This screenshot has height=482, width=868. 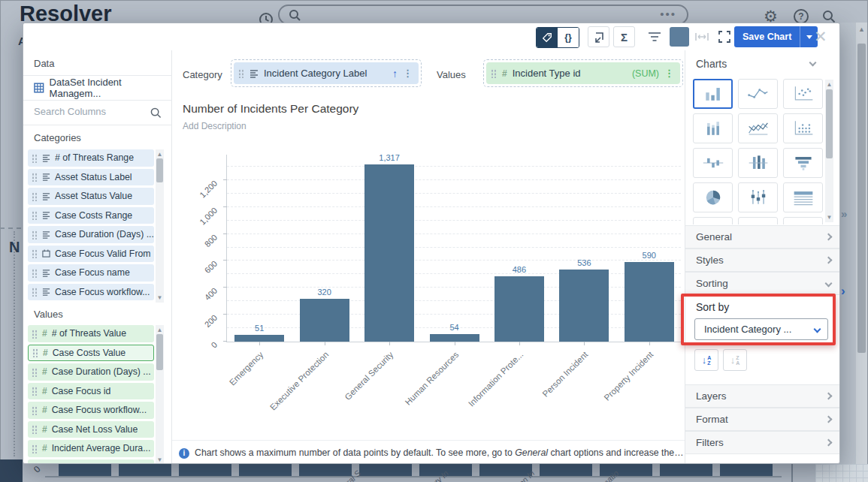 I want to click on chart-title: Number of Incidents Per Category, so click(x=271, y=109).